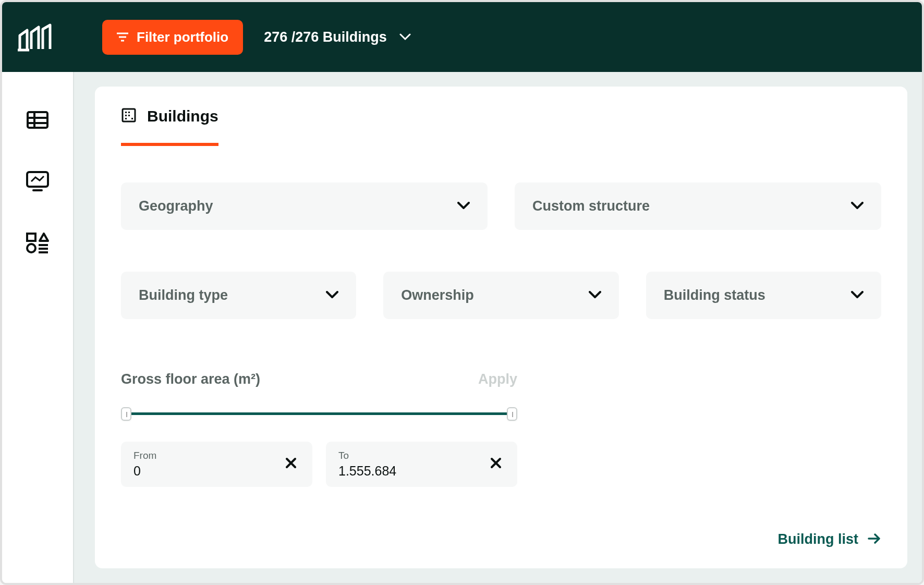 The image size is (924, 585). I want to click on building-counter-dropdown: 276 /276 Buildings, so click(337, 38).